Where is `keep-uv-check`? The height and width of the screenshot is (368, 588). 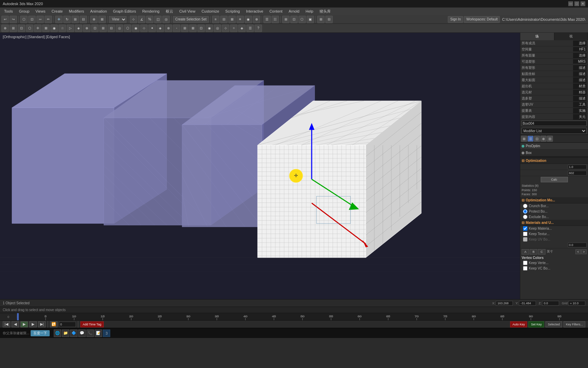
keep-uv-check is located at coordinates (525, 239).